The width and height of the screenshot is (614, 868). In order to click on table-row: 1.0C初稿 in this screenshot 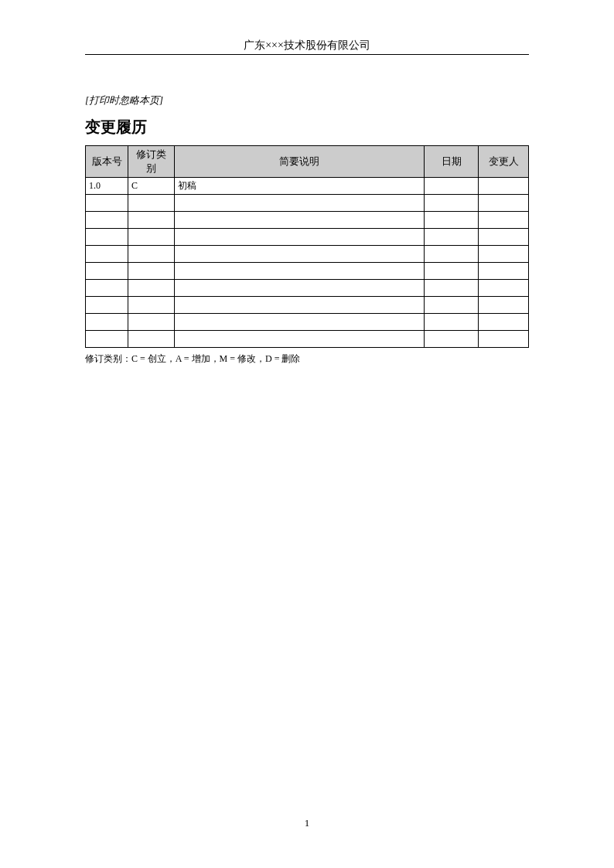, I will do `click(308, 186)`.